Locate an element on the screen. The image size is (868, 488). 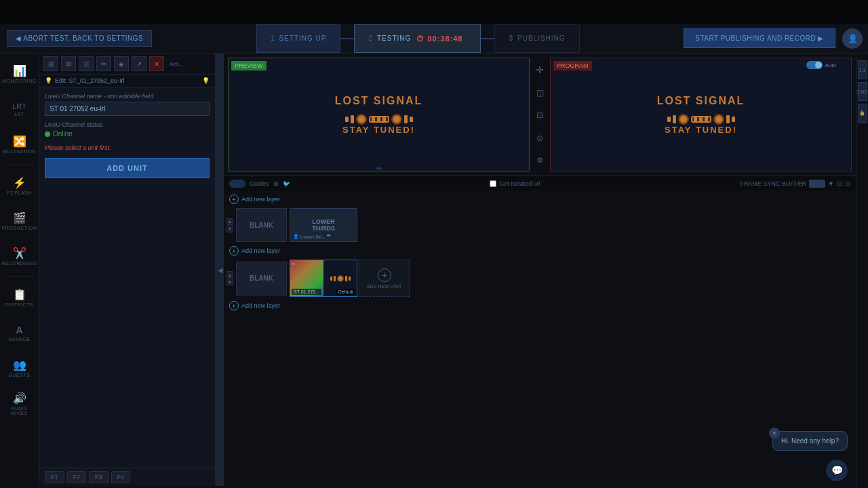
thumbnail-edit-icon: ✏ is located at coordinates (294, 264).